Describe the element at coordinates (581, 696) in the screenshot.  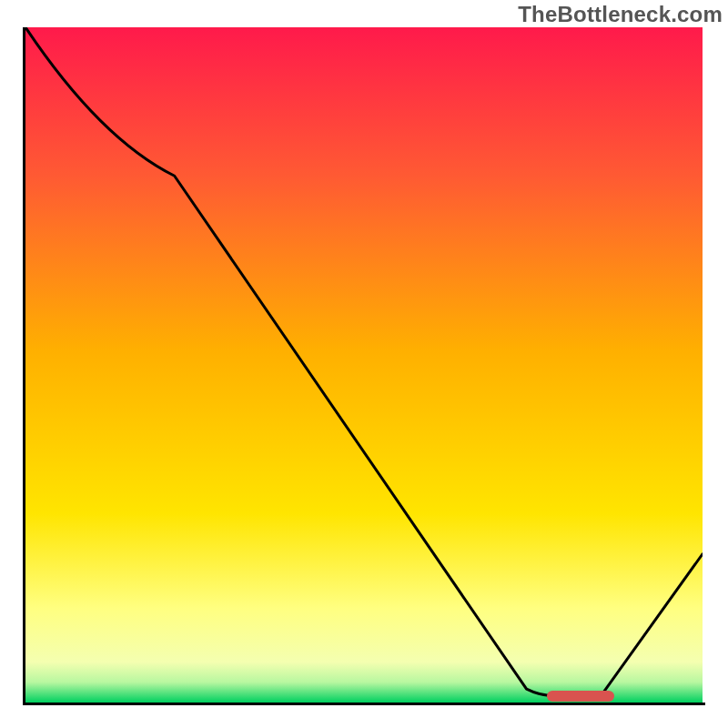
I see `optimal-range-marker` at that location.